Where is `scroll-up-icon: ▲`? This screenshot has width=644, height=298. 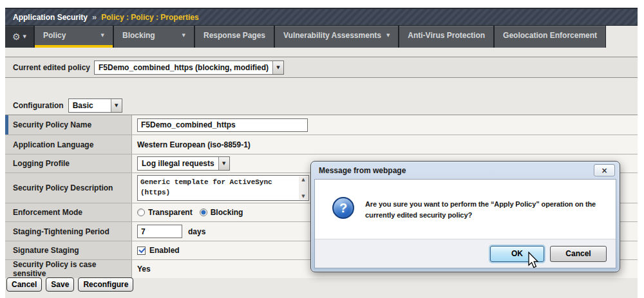 scroll-up-icon: ▲ is located at coordinates (303, 180).